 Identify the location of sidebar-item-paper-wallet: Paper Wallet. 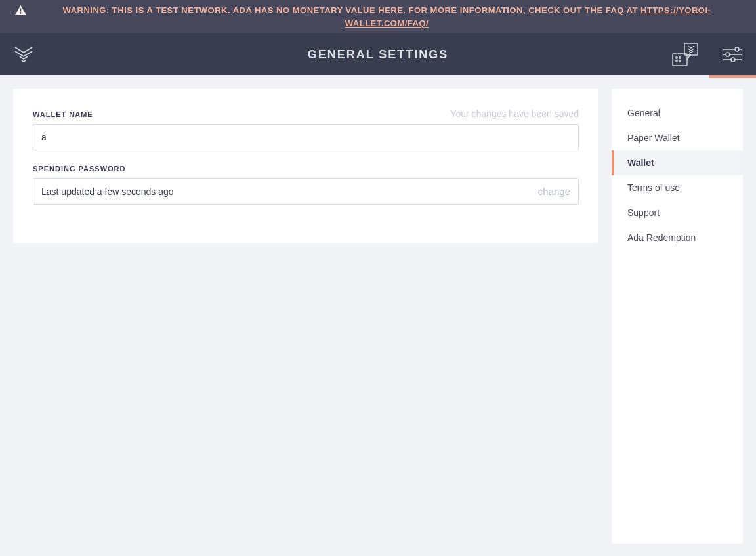
(677, 138).